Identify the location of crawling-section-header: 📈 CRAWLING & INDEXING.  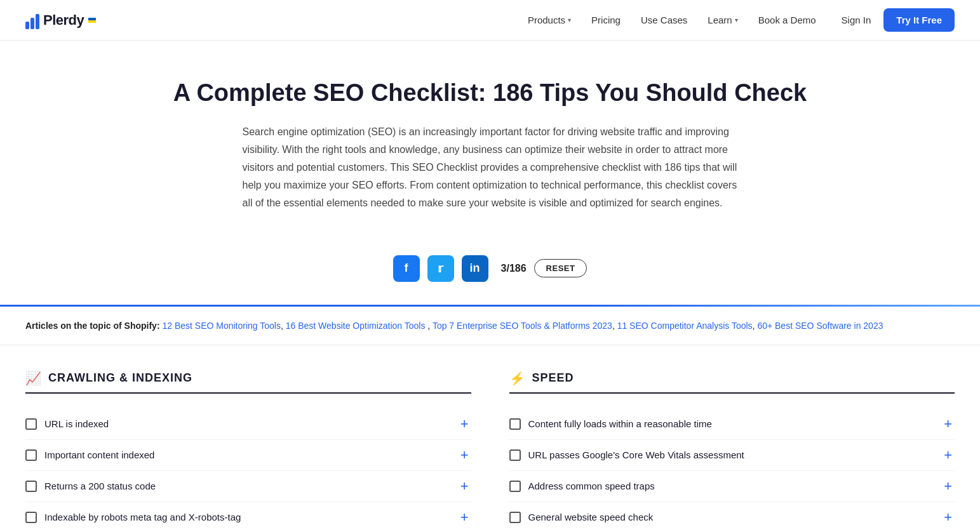
(248, 382).